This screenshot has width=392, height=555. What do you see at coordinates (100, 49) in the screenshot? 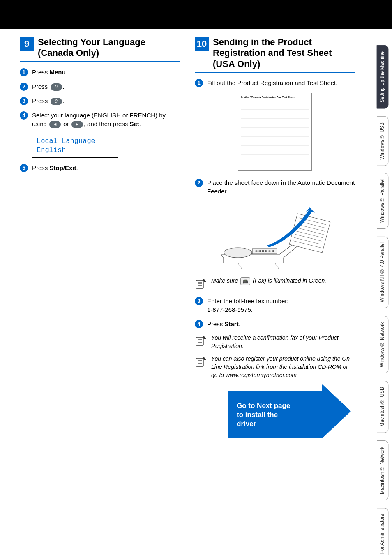
I see `section-9-header: 9 Selecting Your Language (Canada Only)` at bounding box center [100, 49].